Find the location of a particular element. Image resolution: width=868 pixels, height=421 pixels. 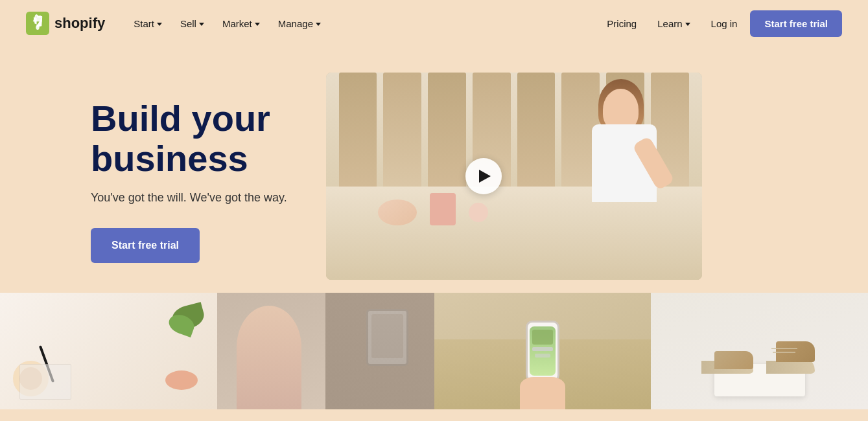

play-icon is located at coordinates (485, 176).